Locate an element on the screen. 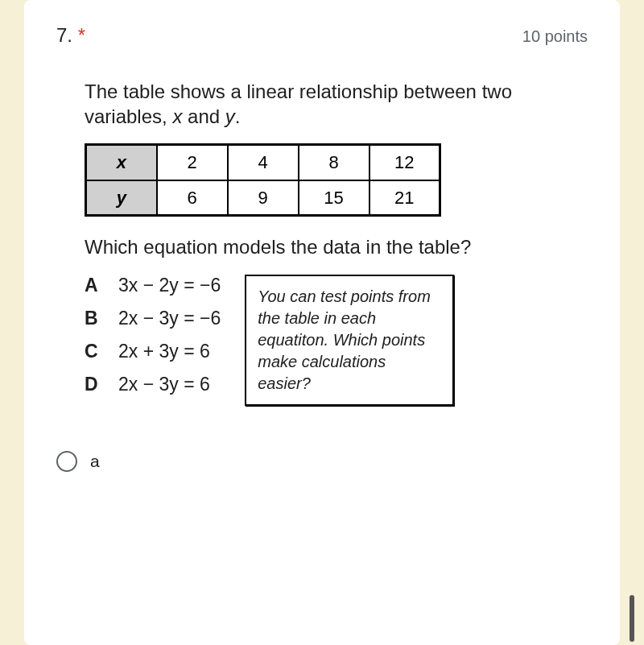 The image size is (644, 645). prompt-var-y: y is located at coordinates (230, 116).